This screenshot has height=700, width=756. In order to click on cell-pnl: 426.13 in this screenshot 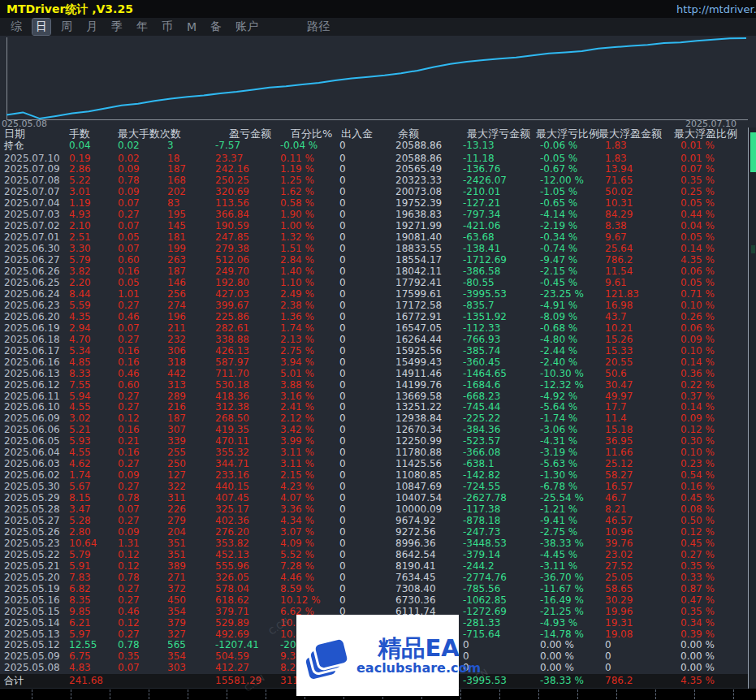, I will do `click(232, 352)`.